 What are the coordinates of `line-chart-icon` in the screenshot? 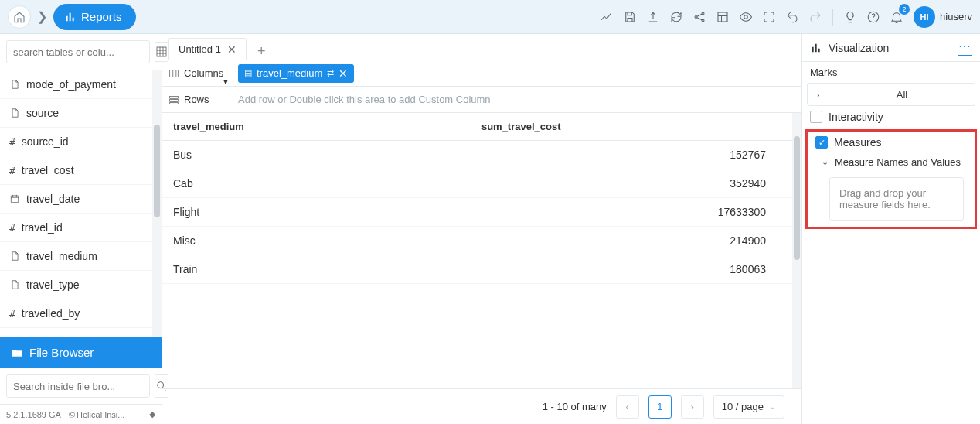 It's located at (607, 17).